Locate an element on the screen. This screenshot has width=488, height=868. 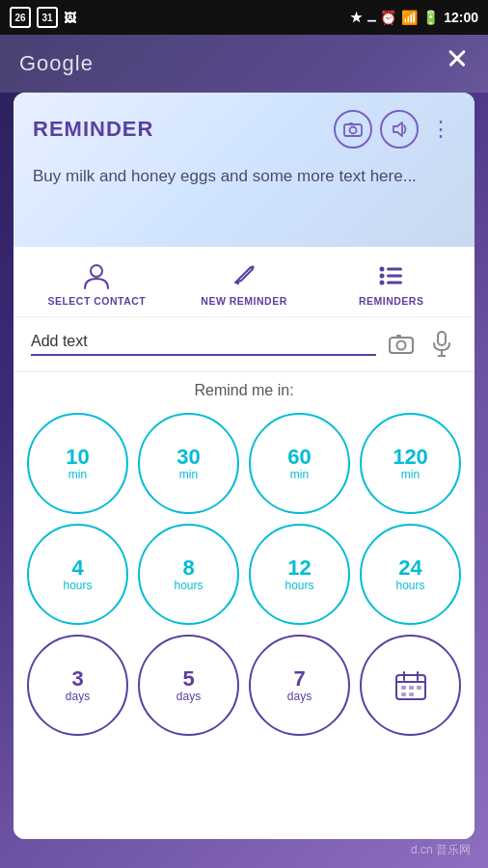
pencil-icon is located at coordinates (244, 276).